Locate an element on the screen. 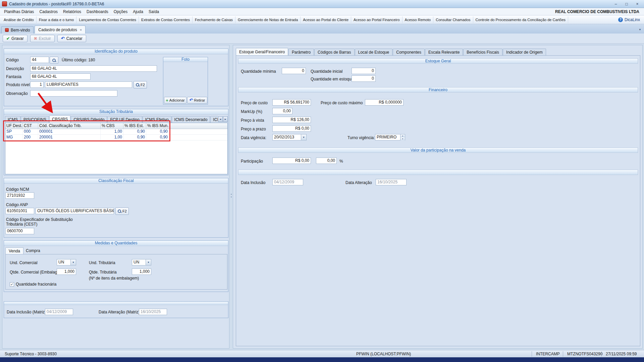  toolbar-acesso-portal-cliente: Acesso ao Portal do Cliente is located at coordinates (326, 20).